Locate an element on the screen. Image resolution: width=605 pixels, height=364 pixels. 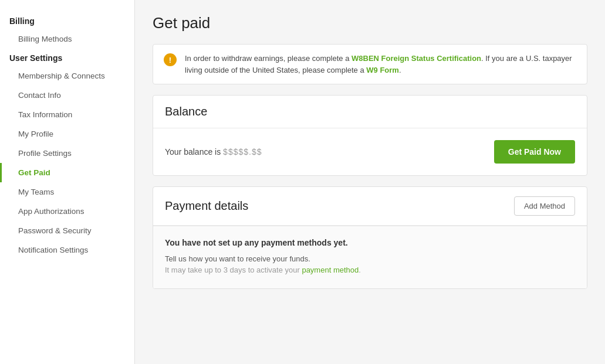
sidebar-item-tax-information: Tax Information is located at coordinates (67, 115).